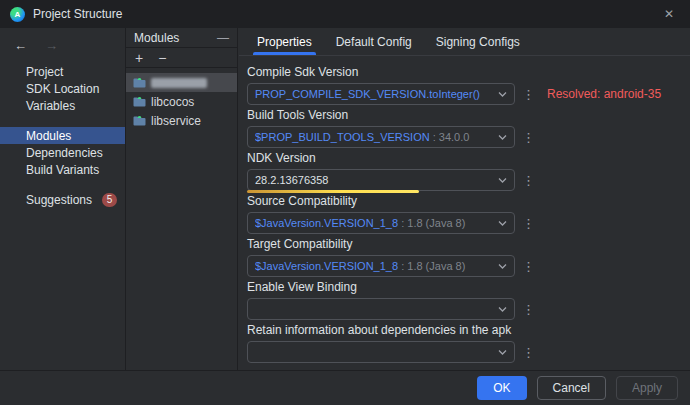 This screenshot has height=405, width=690. Describe the element at coordinates (468, 172) in the screenshot. I see `field-ndk-version: NDK Version 28.2.13676358 ⋮` at that location.